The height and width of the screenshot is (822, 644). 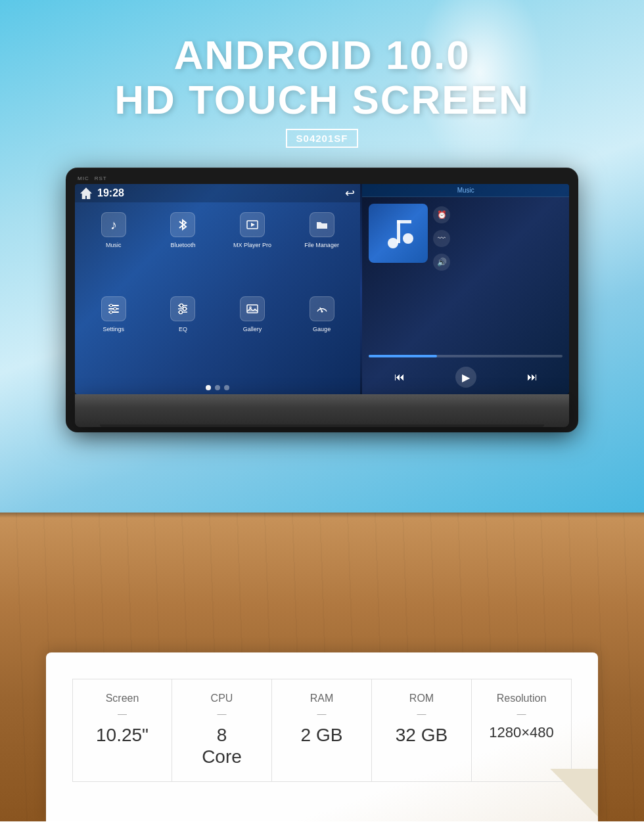 I want to click on spec-resolution: Resolution — 1280×480, so click(x=522, y=731).